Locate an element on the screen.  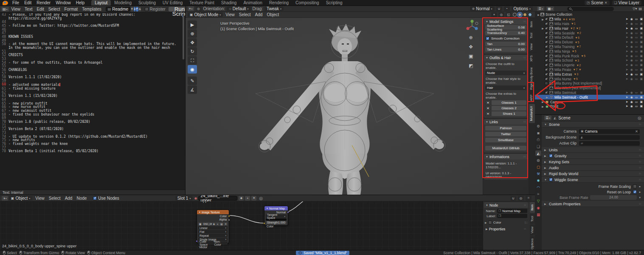
workspace-tab: UV Editing is located at coordinates (172, 3).